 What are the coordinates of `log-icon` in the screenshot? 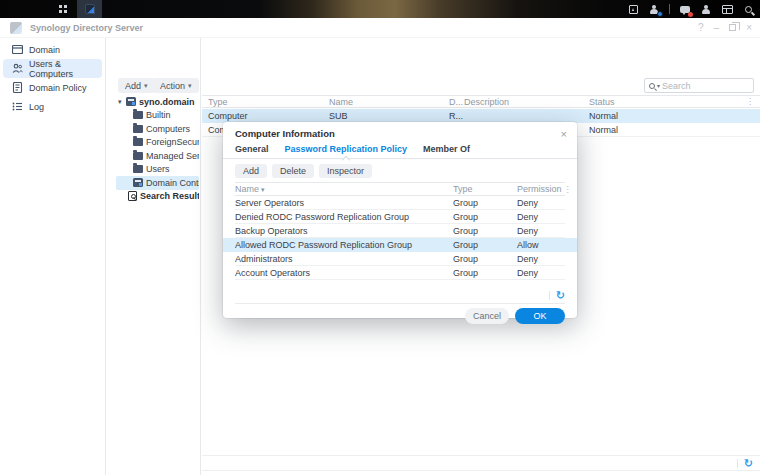 It's located at (18, 106).